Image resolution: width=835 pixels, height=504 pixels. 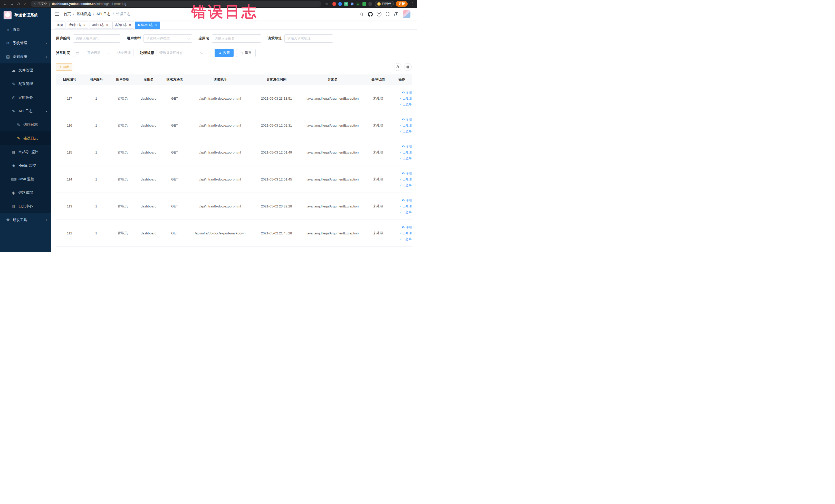 What do you see at coordinates (408, 67) in the screenshot?
I see `column-settings-button` at bounding box center [408, 67].